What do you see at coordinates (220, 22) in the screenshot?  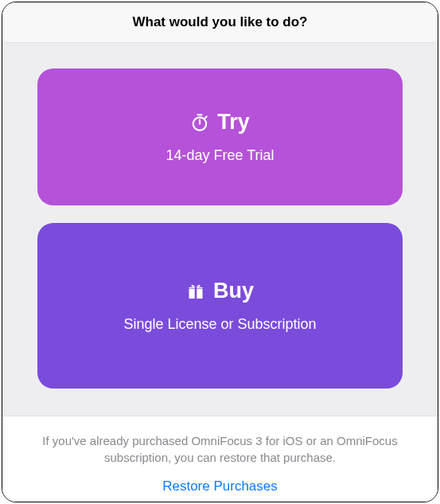 I see `dialog-title: What would you like to do?` at bounding box center [220, 22].